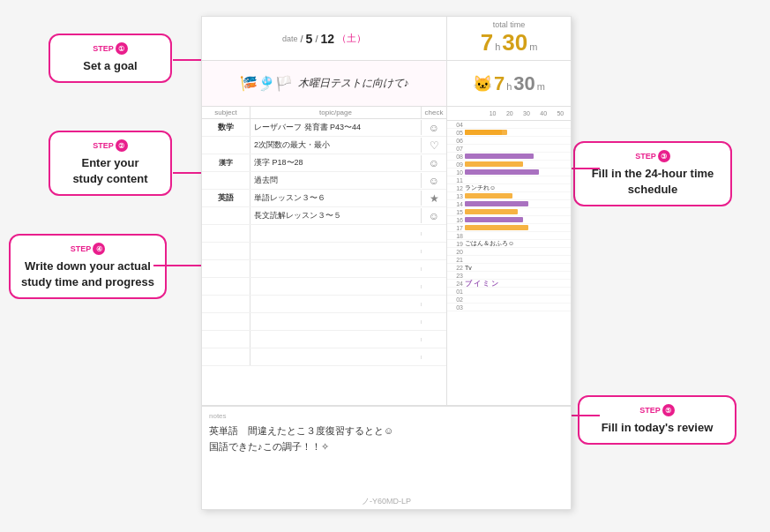 This screenshot has width=770, height=532. Describe the element at coordinates (226, 113) in the screenshot. I see `col-subject-header: subject` at that location.